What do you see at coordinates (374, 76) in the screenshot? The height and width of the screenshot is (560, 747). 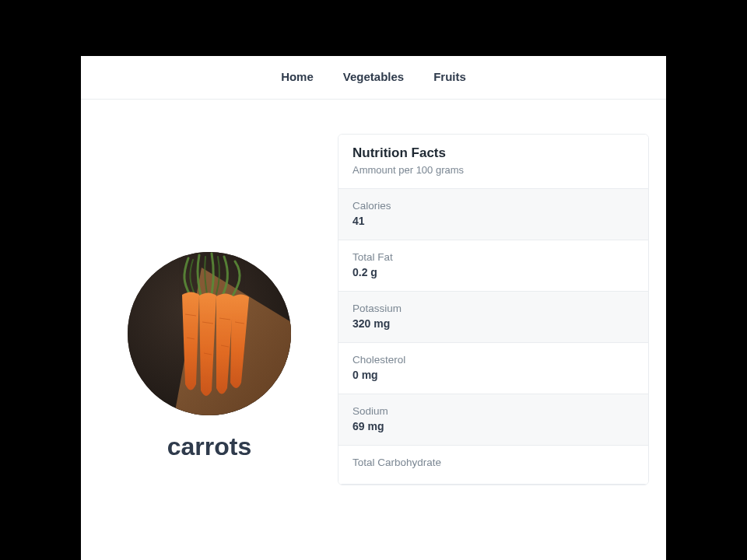 I see `nav-link-vegetables: Vegetables` at bounding box center [374, 76].